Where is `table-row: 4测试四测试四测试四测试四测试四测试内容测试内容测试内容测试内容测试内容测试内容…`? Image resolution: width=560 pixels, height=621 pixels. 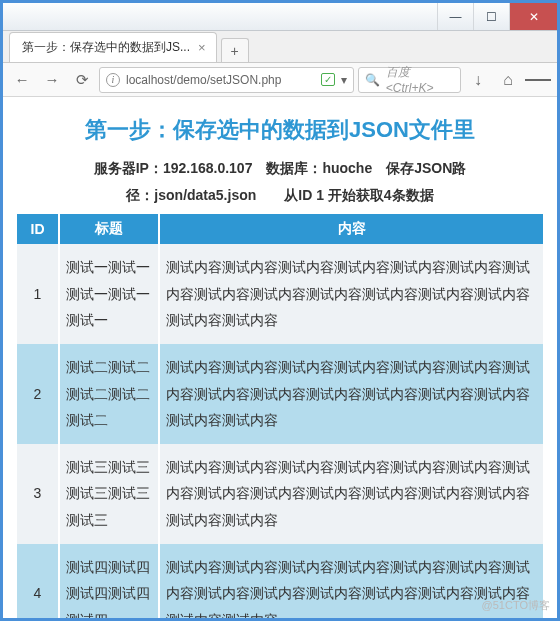
table-row: 4测试四测试四测试四测试四测试四测试内容测试内容测试内容测试内容测试内容测试内容… is located at coordinates (280, 581).